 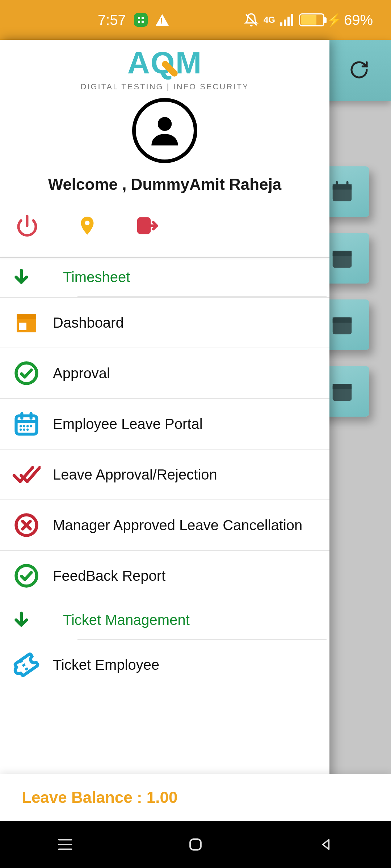 I want to click on logout-button, so click(x=147, y=226).